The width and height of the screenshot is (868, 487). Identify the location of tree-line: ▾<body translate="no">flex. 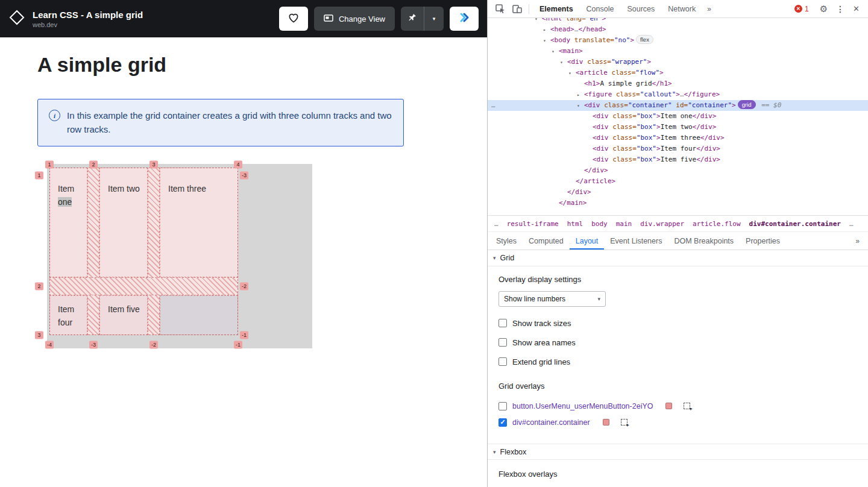
(678, 40).